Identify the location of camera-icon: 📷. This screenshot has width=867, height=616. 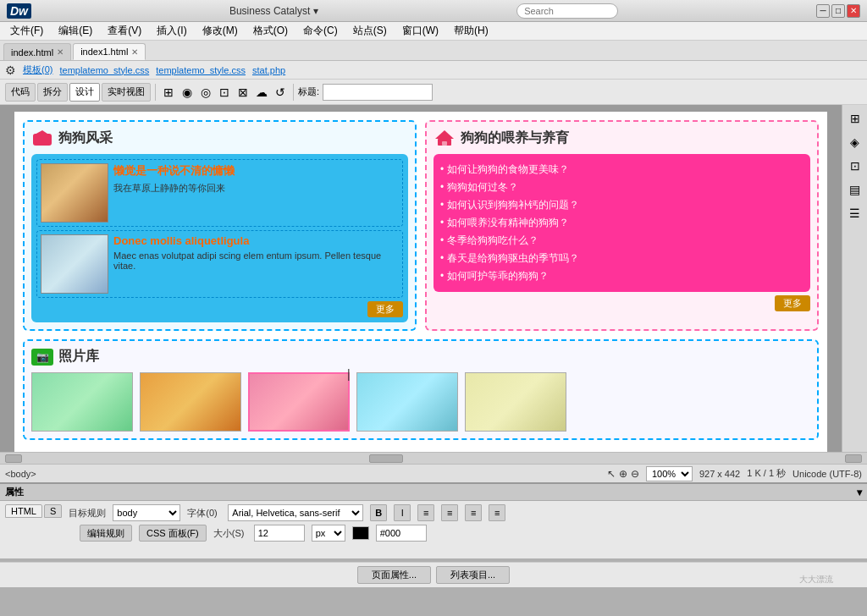
(42, 357).